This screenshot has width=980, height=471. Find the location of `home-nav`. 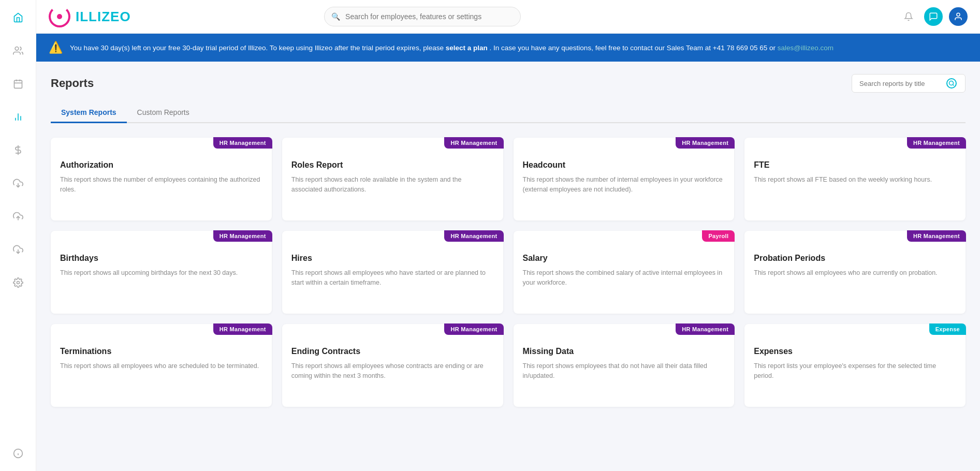

home-nav is located at coordinates (18, 18).